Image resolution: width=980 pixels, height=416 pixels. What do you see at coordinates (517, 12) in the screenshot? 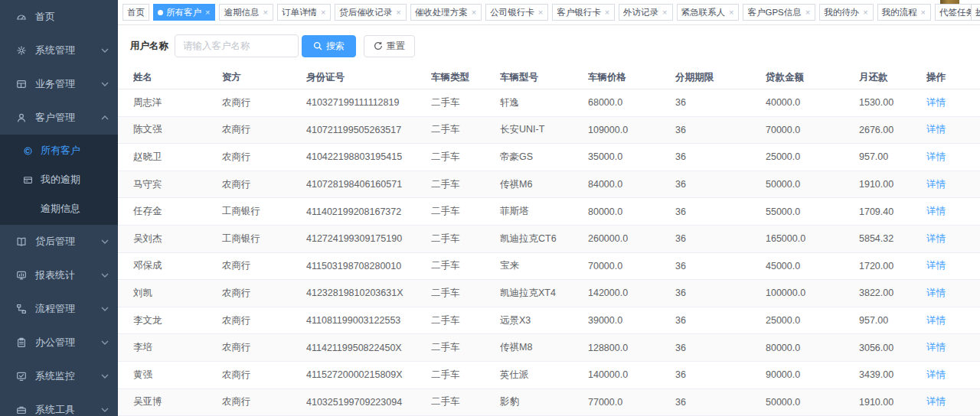
I see `tab-6: 公司银行卡 ×` at bounding box center [517, 12].